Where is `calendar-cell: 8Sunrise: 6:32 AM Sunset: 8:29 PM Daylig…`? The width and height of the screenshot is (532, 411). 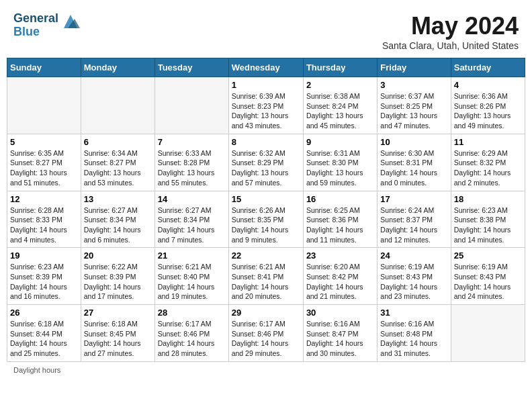 calendar-cell: 8Sunrise: 6:32 AM Sunset: 8:29 PM Daylig… is located at coordinates (266, 163).